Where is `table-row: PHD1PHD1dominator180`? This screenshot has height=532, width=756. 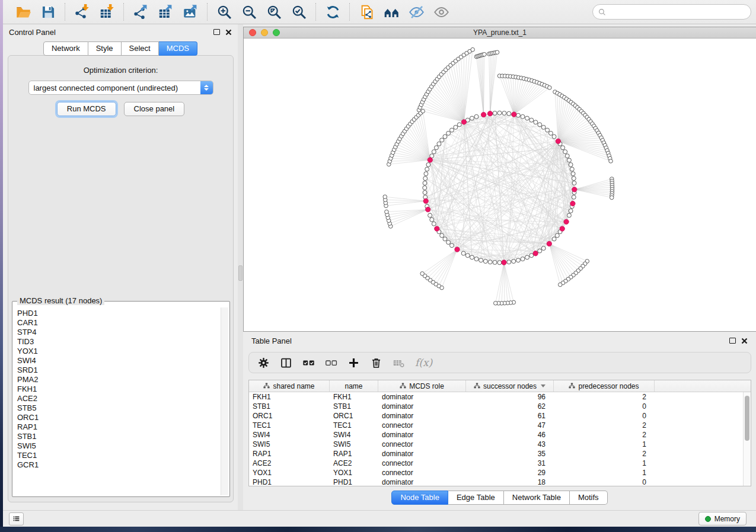 table-row: PHD1PHD1dominator180 is located at coordinates (500, 482).